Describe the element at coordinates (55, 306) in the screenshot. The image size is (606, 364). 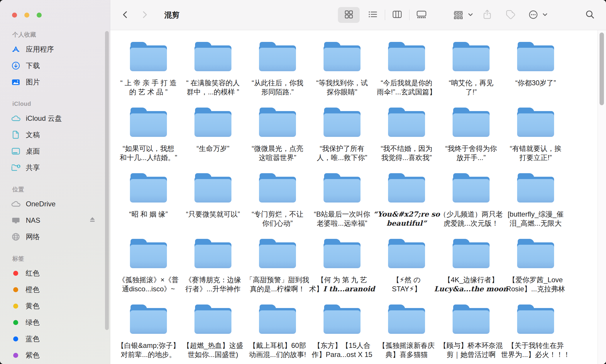
I see `sidebar-item-tag-yellow: 黄色` at that location.